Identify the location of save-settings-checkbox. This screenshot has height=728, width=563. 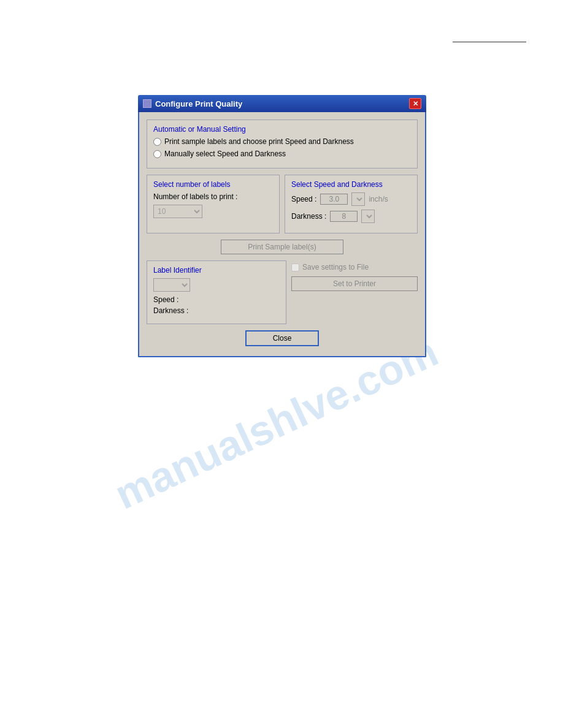
(296, 267).